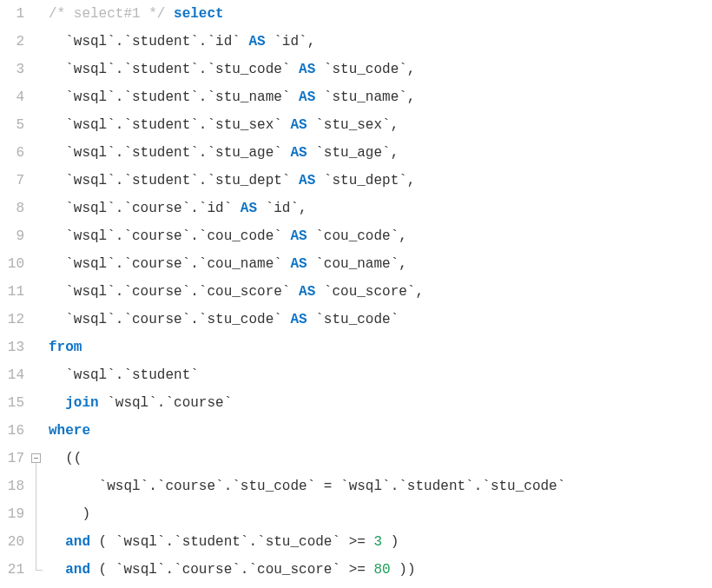  Describe the element at coordinates (380, 570) in the screenshot. I see `code-line: and ( `wsql`.`course`.`cou_score` >= 80 …` at that location.